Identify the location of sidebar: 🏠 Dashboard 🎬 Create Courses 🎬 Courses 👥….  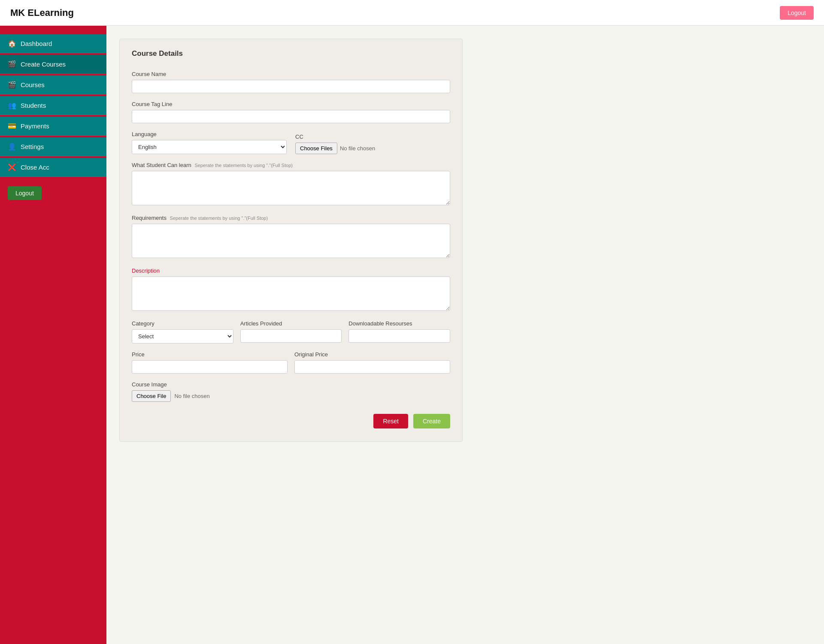
(53, 335).